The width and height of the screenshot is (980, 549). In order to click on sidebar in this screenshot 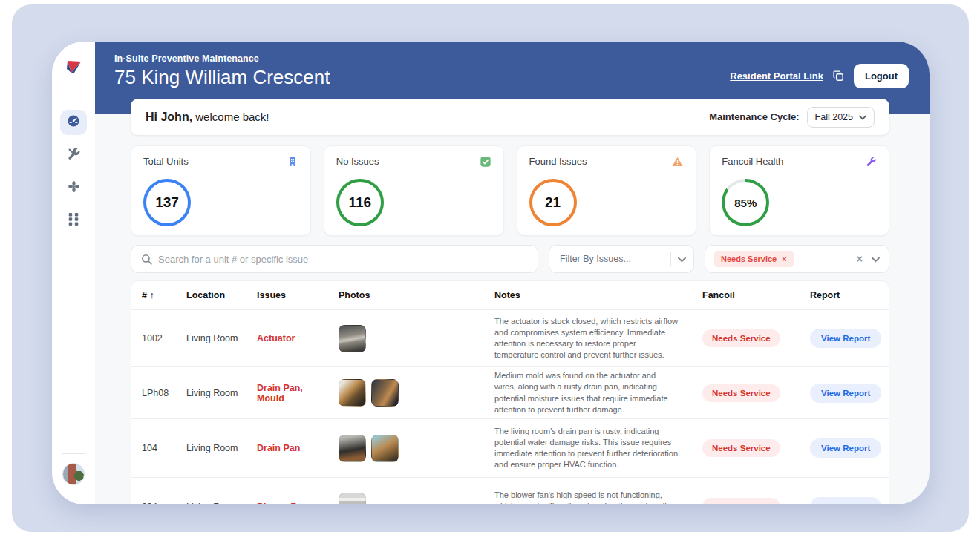, I will do `click(74, 273)`.